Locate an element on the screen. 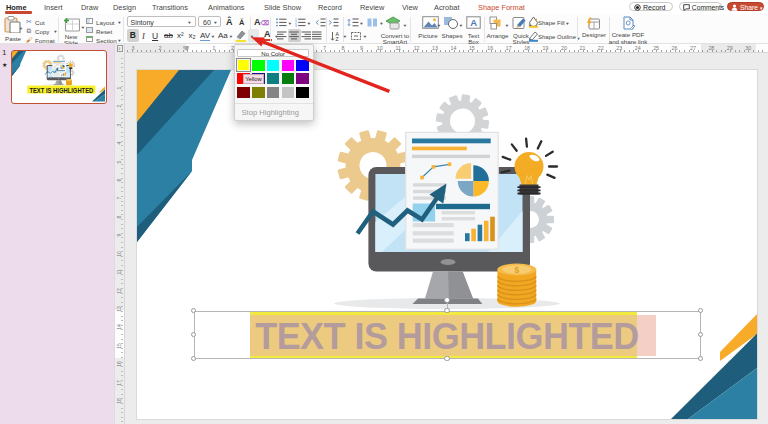  svg-text: TEXT IS HIGHLIGHTED is located at coordinates (61, 90).